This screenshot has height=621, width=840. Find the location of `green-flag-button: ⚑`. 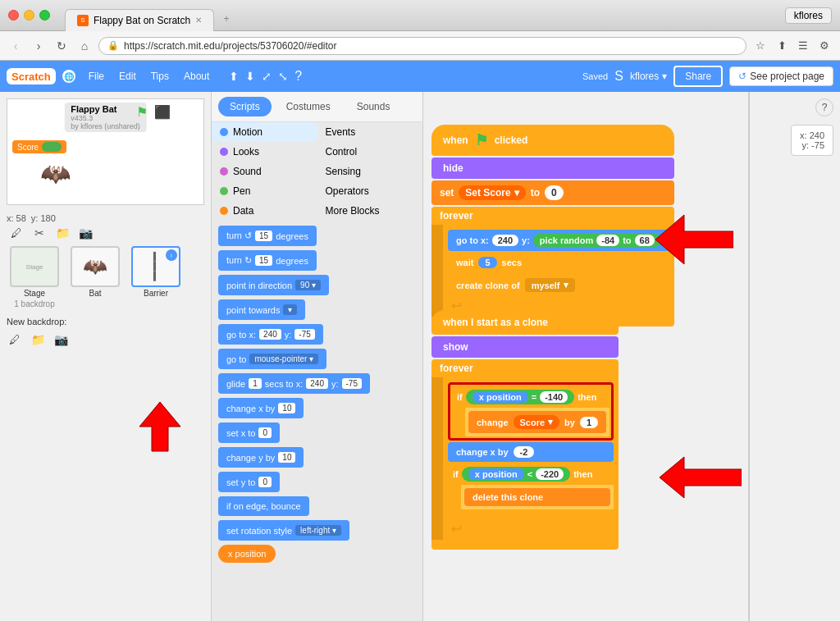

green-flag-button: ⚑ is located at coordinates (142, 112).